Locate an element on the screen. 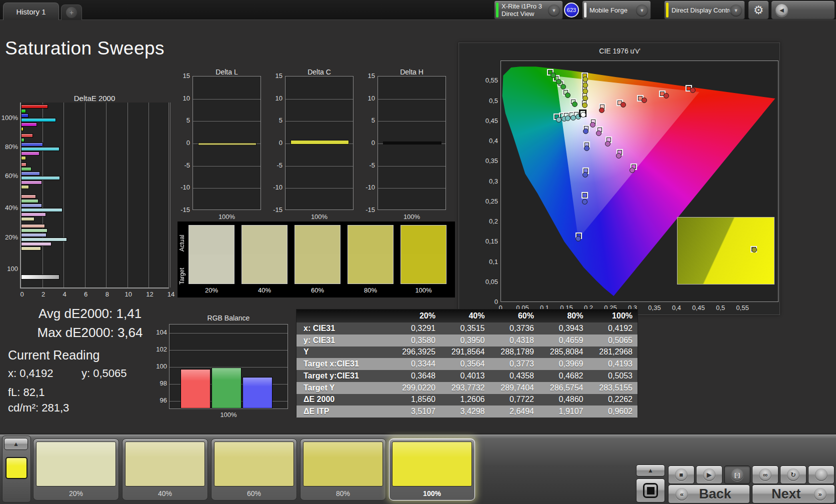  repeat-icon: ↻ is located at coordinates (793, 475).